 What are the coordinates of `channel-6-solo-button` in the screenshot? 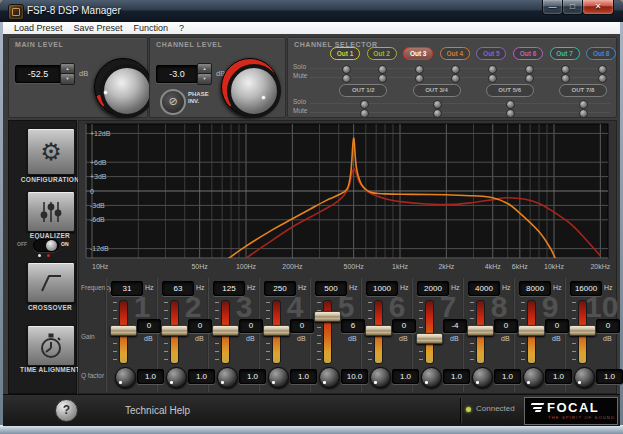 It's located at (530, 70).